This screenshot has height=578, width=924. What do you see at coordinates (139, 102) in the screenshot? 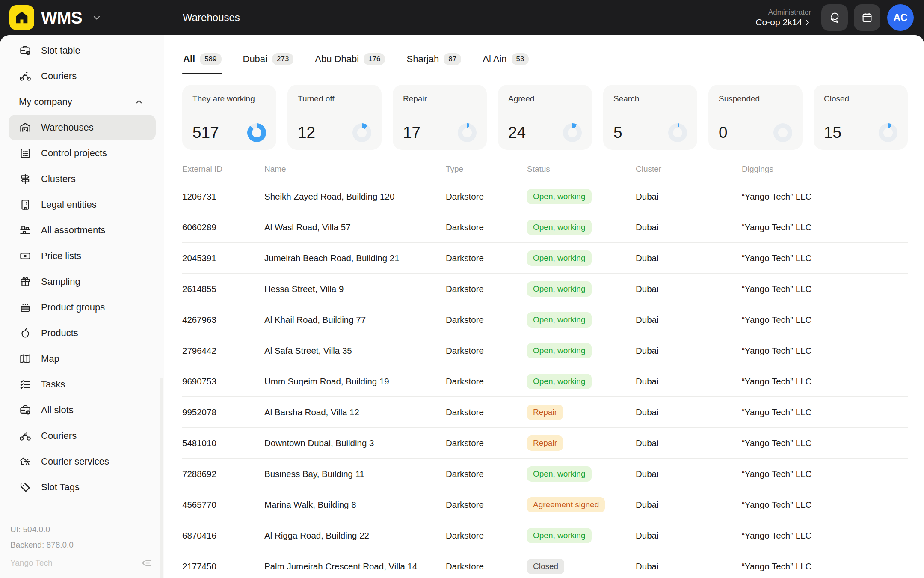
I see `chevron-up-icon` at bounding box center [139, 102].